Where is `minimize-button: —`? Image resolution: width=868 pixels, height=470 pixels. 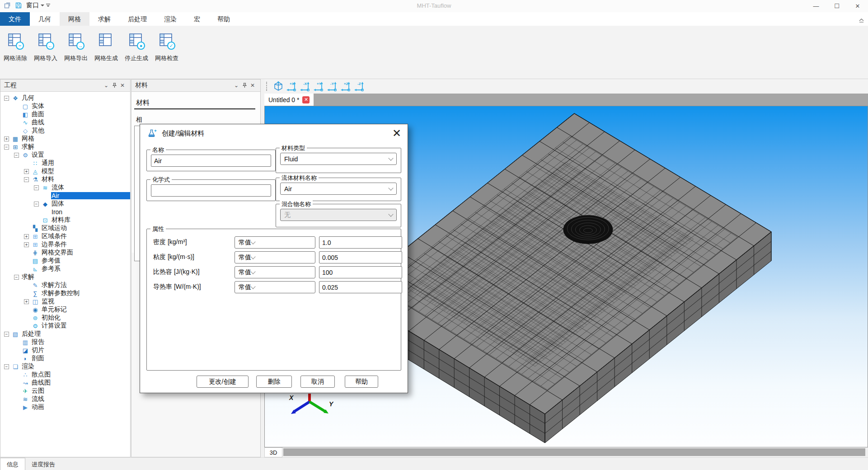 minimize-button: — is located at coordinates (816, 6).